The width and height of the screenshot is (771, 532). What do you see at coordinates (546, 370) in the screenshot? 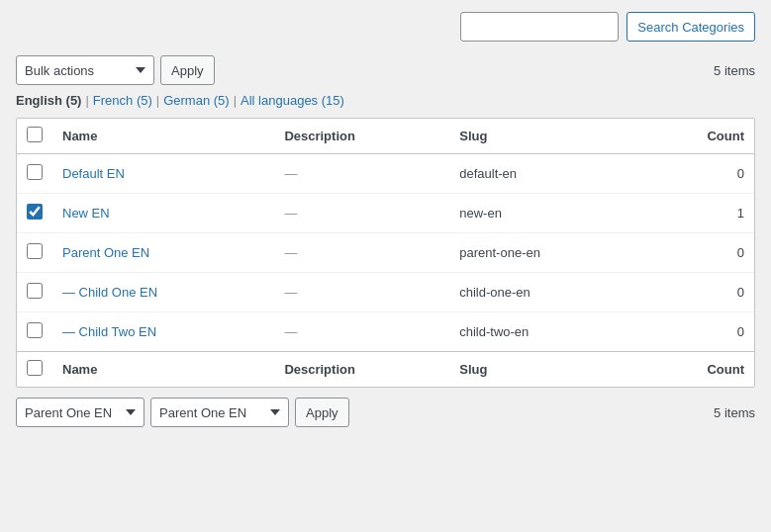
I see `footer-slug-label: Slug` at bounding box center [546, 370].